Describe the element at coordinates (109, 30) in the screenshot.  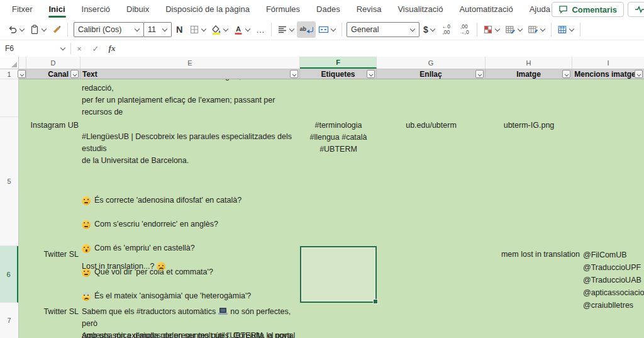
I see `font-name-select: Calibri (Cos)` at that location.